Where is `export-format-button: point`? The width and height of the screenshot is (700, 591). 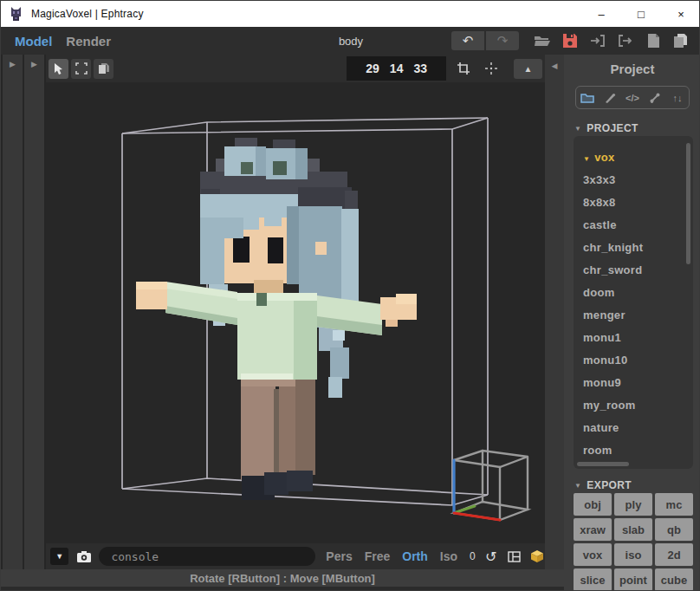 export-format-button: point is located at coordinates (633, 580).